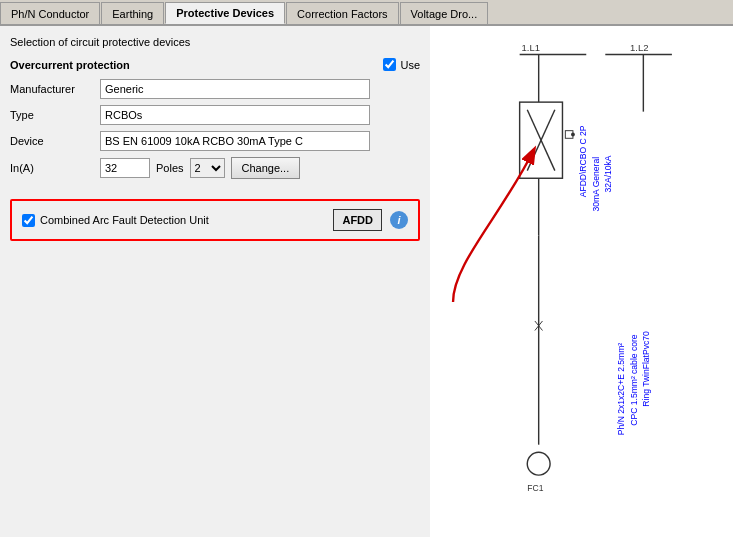 The image size is (733, 537). Describe the element at coordinates (55, 115) in the screenshot. I see `type-label: Type` at that location.